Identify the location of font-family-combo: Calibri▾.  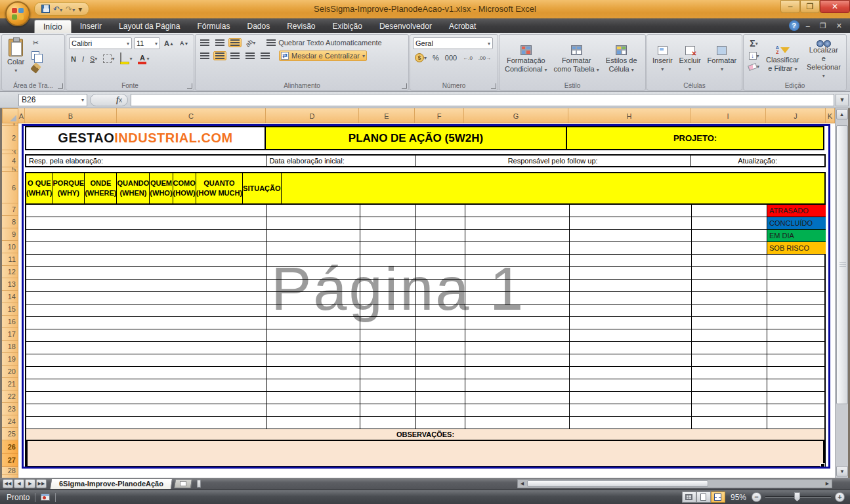
(100, 43).